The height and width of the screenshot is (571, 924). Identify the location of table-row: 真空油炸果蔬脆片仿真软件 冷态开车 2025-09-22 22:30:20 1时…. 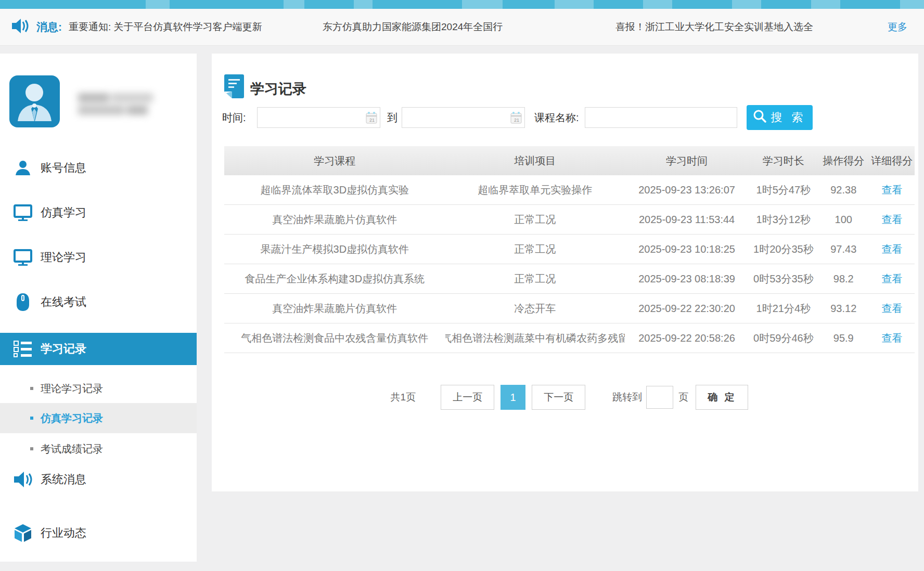
(569, 309).